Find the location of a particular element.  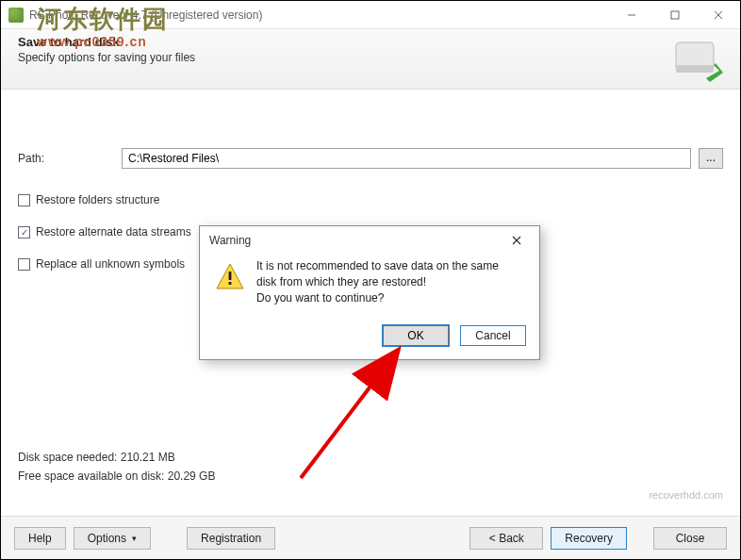

titlebar: RS Photo Recovery 4.7 (Unregistered vers… is located at coordinates (370, 15).